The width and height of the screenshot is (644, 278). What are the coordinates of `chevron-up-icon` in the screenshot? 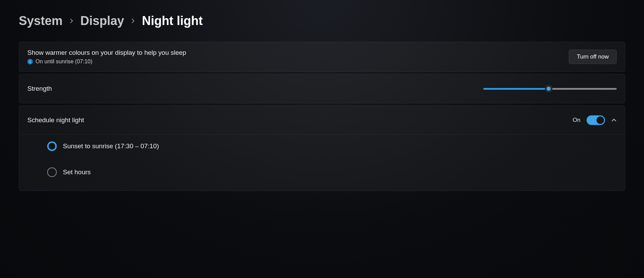 It's located at (614, 120).